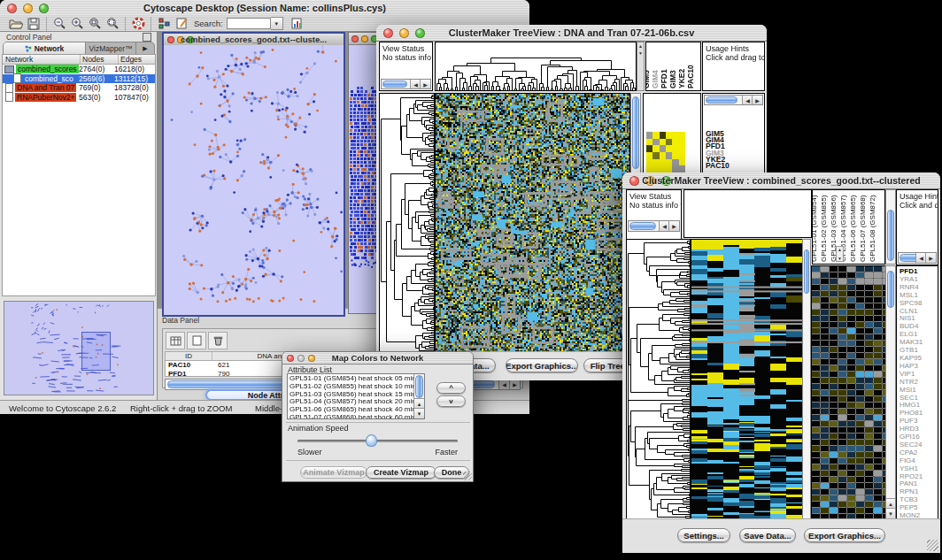 This screenshot has height=560, width=942. What do you see at coordinates (136, 59) in the screenshot?
I see `col-edges: Edges` at bounding box center [136, 59].